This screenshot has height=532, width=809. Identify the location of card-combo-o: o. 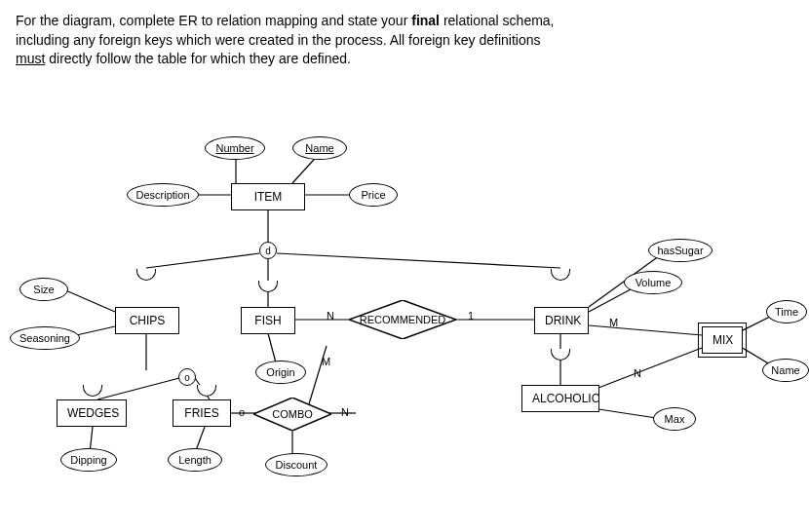
(242, 412).